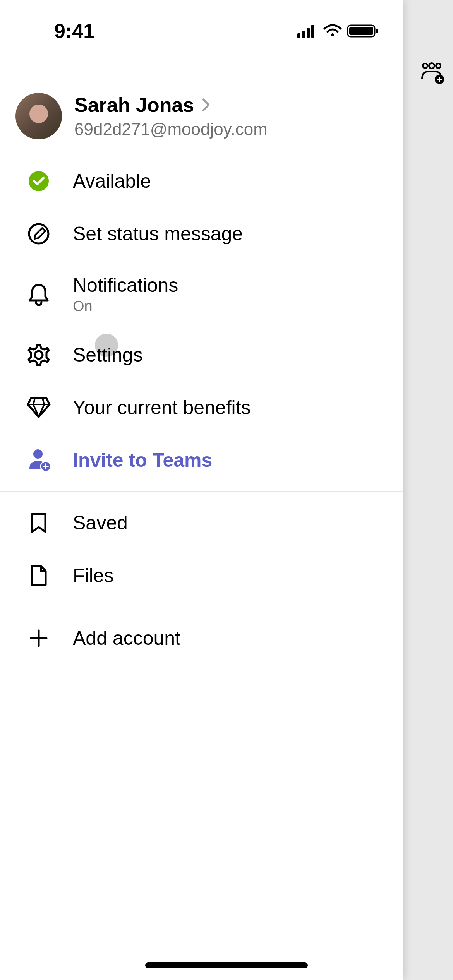  I want to click on invite-label: Invite to Teams, so click(142, 460).